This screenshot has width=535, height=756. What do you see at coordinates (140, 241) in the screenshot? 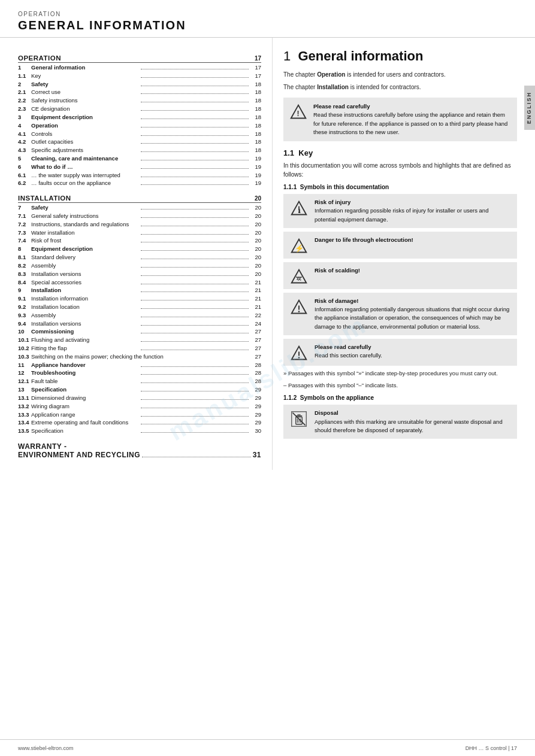
I see `toc-row-7-4: 7.4 Risk of frost 20` at bounding box center [140, 241].